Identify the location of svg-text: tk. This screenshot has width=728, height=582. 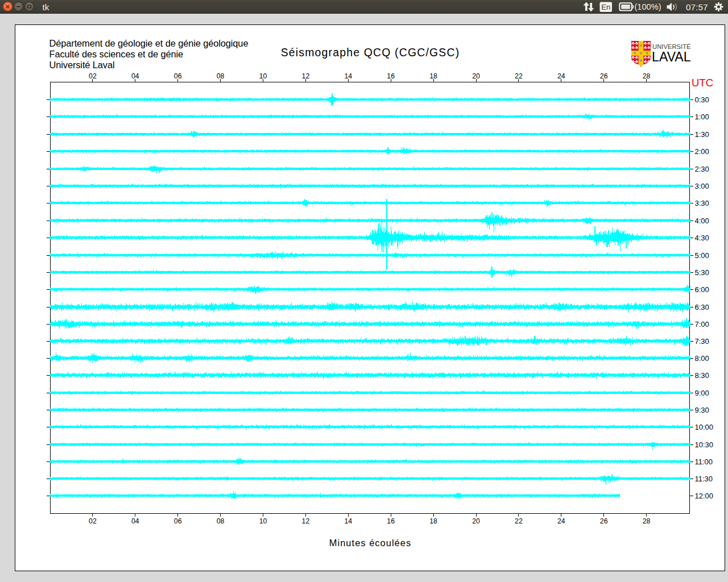
(46, 7).